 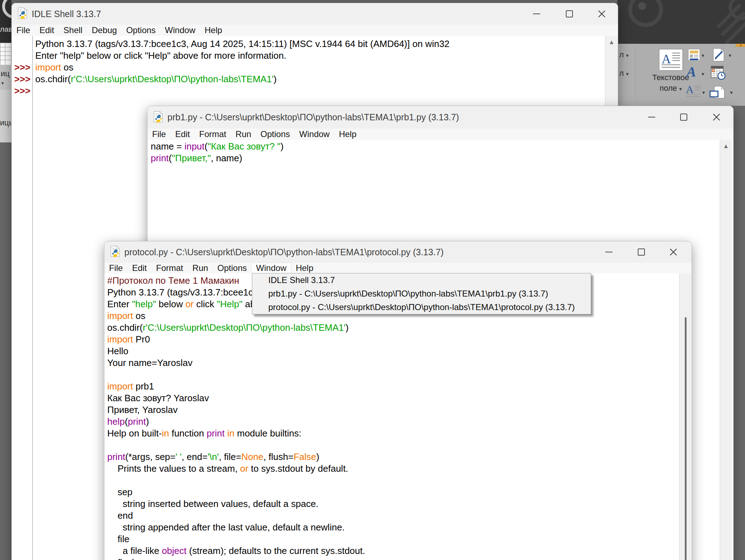 I want to click on shell-line: os.chdir(r'C:\Users\uprkt\Desktop\ПО\pyt…, so click(x=320, y=79).